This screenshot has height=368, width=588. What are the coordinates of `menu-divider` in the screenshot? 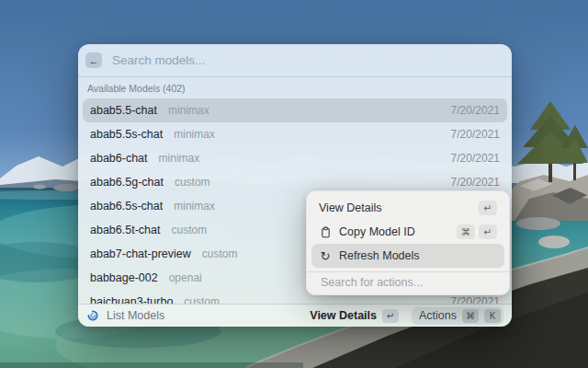 It's located at (408, 272).